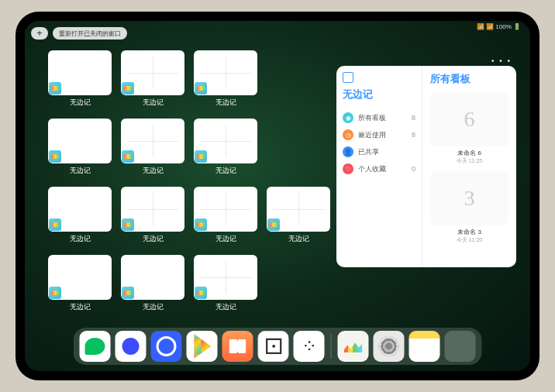  Describe the element at coordinates (502, 60) in the screenshot. I see `more-icon: • • •` at that location.